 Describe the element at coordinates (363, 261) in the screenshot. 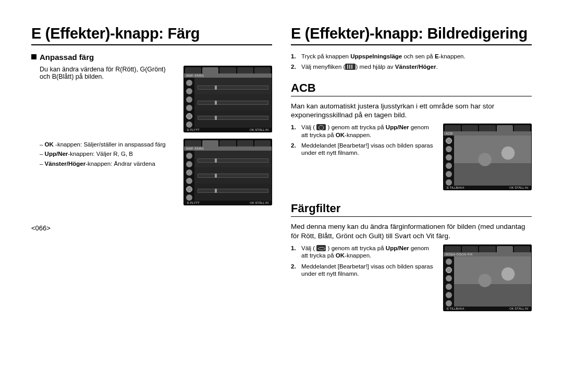

I see `filter-steps: 1. Välj ( ) genom att trycka på Upp/Ner …` at that location.